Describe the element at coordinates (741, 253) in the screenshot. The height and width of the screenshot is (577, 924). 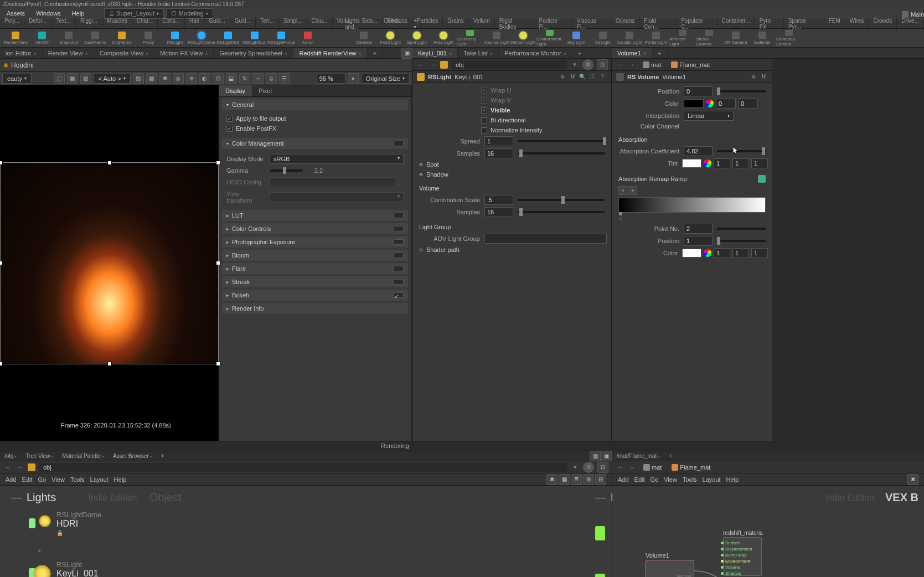
I see `color2-g-field` at that location.